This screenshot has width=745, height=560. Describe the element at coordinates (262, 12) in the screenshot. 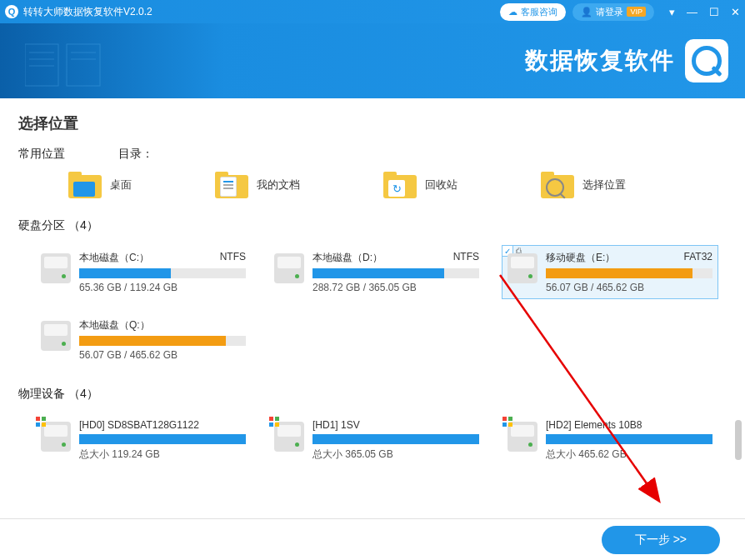

I see `app-title: 转转大师数据恢复软件V2.0.2` at that location.